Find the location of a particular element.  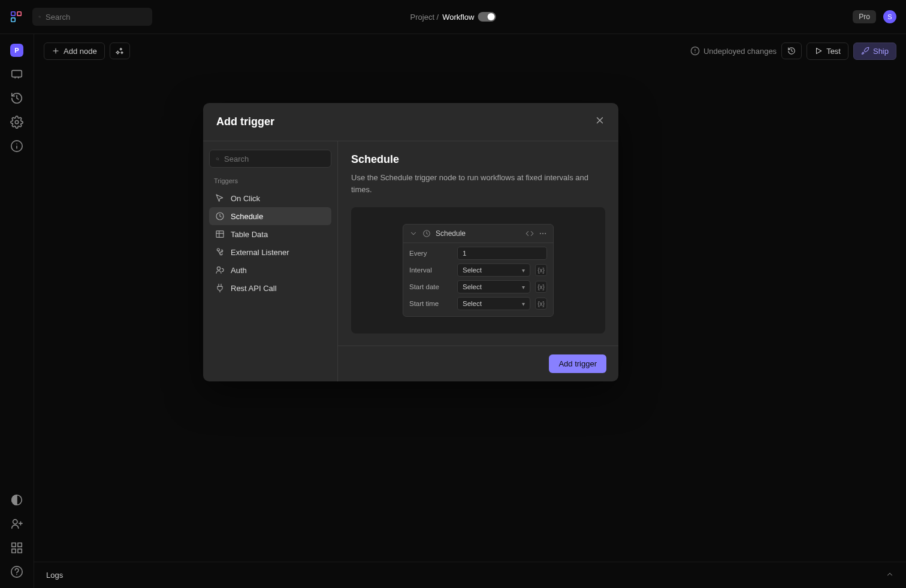

sidebar-apps-icon is located at coordinates (17, 548).